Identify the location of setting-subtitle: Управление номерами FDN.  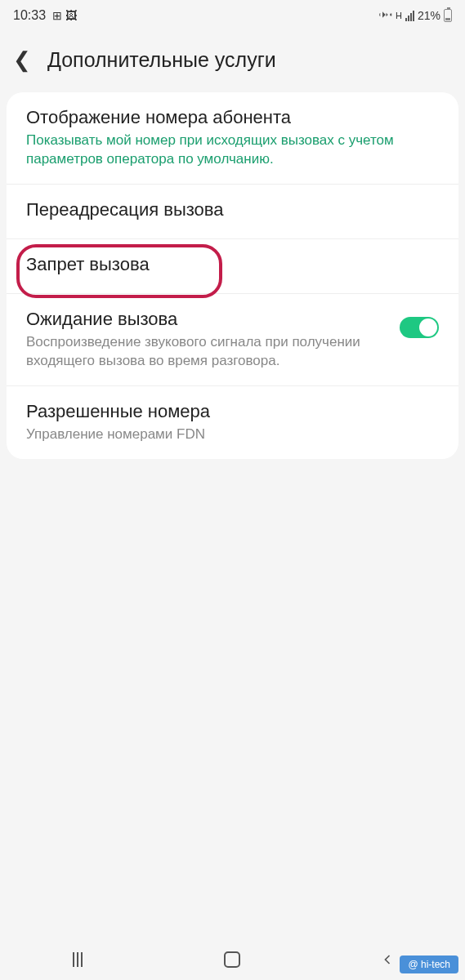
(232, 434).